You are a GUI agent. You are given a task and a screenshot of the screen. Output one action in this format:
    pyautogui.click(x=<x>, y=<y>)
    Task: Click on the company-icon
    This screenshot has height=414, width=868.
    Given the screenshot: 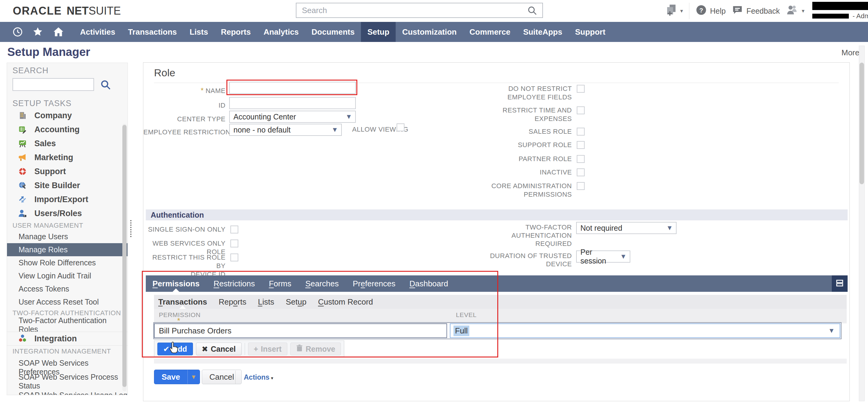 What is the action you would take?
    pyautogui.click(x=22, y=116)
    